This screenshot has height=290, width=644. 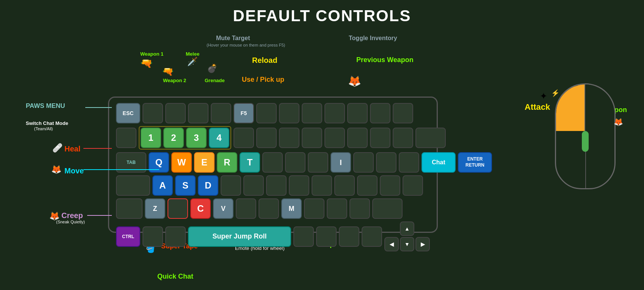 What do you see at coordinates (254, 186) in the screenshot?
I see `key-g` at bounding box center [254, 186].